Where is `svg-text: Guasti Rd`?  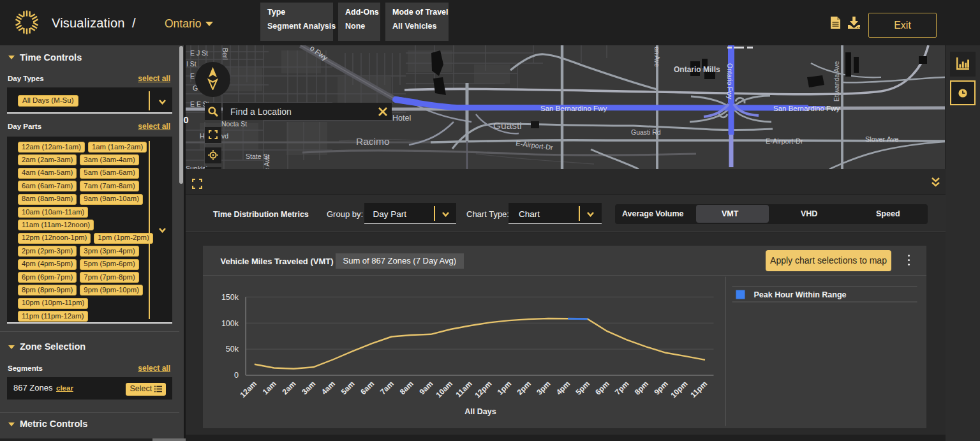
svg-text: Guasti Rd is located at coordinates (646, 132).